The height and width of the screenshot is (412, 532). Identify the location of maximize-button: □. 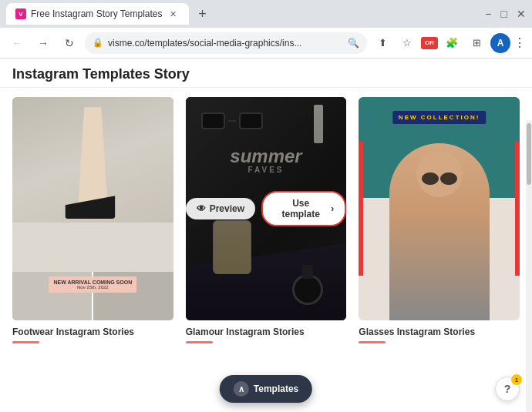
(504, 14).